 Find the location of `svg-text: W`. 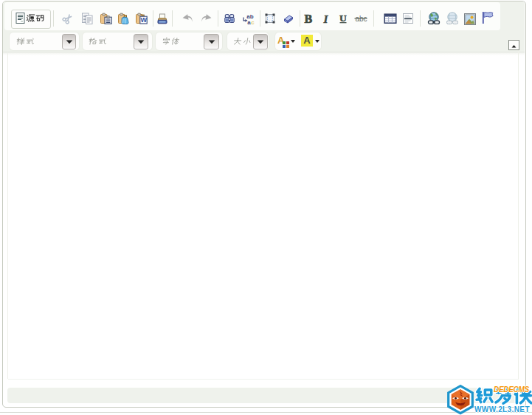

svg-text: W is located at coordinates (145, 20).